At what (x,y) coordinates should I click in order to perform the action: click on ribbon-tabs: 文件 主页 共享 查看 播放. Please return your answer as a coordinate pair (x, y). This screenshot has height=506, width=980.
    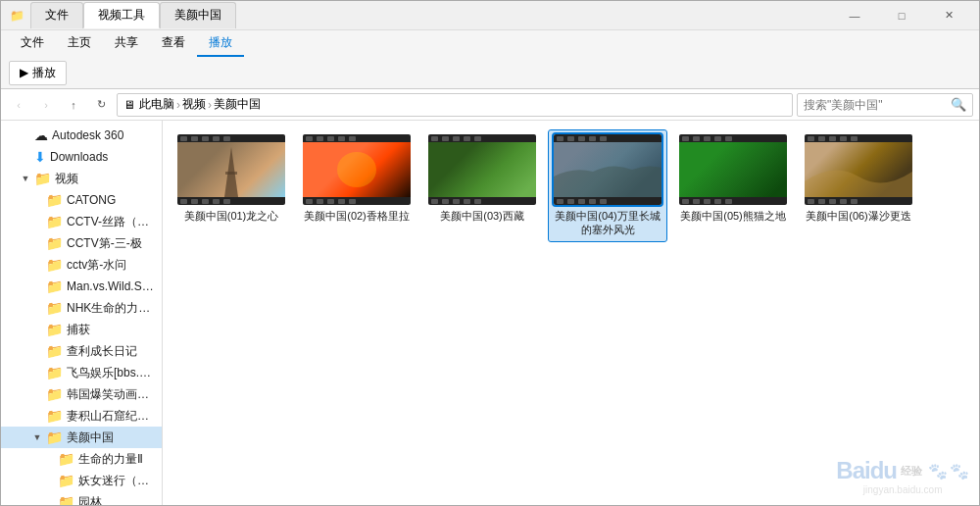
    Looking at the image, I should click on (490, 43).